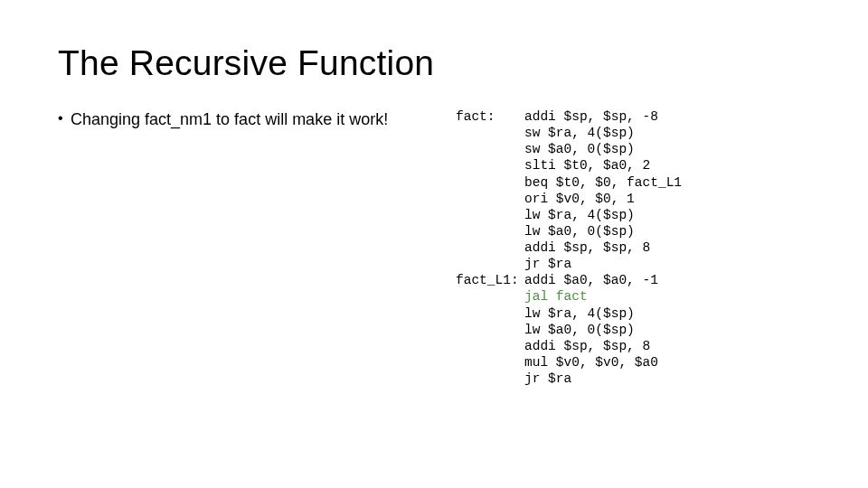 The image size is (868, 488). What do you see at coordinates (667, 133) in the screenshot?
I see `code-instruction: sw $ra, 4($sp)` at bounding box center [667, 133].